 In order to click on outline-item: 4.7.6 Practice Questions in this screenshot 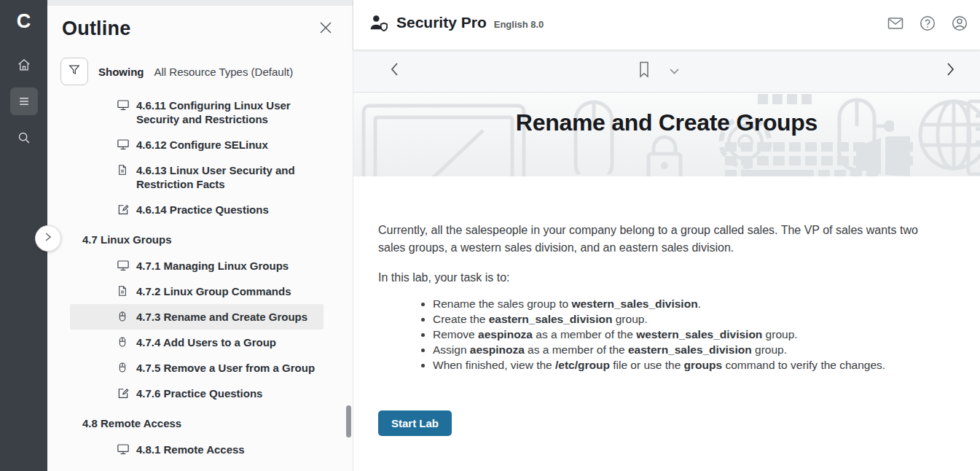, I will do `click(200, 394)`.